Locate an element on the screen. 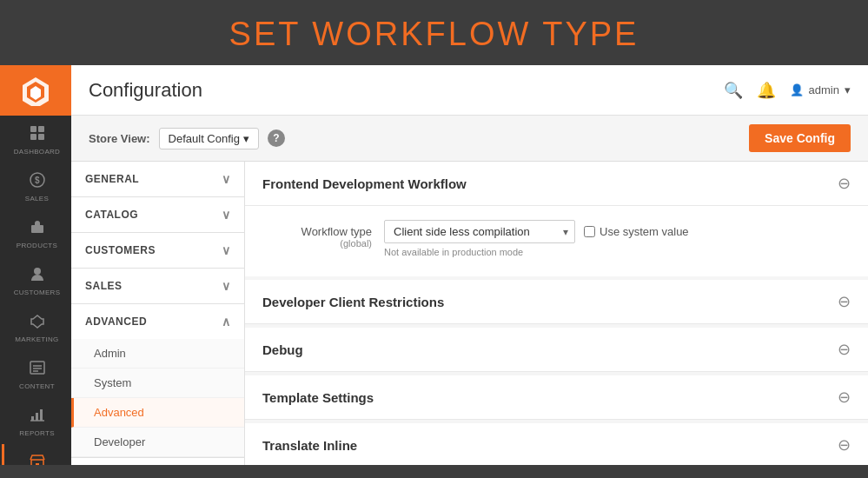  nav-section-header-sales: SALES∨ is located at coordinates (158, 286).